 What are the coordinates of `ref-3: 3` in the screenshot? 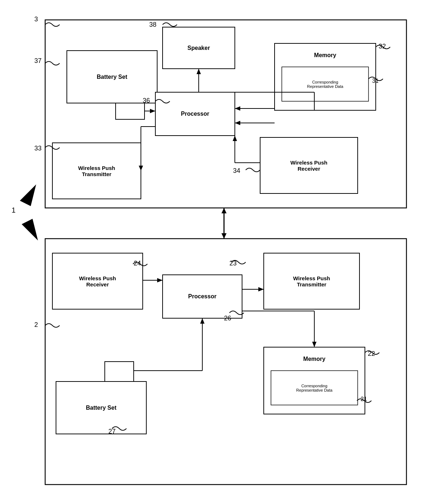 It's located at (36, 20).